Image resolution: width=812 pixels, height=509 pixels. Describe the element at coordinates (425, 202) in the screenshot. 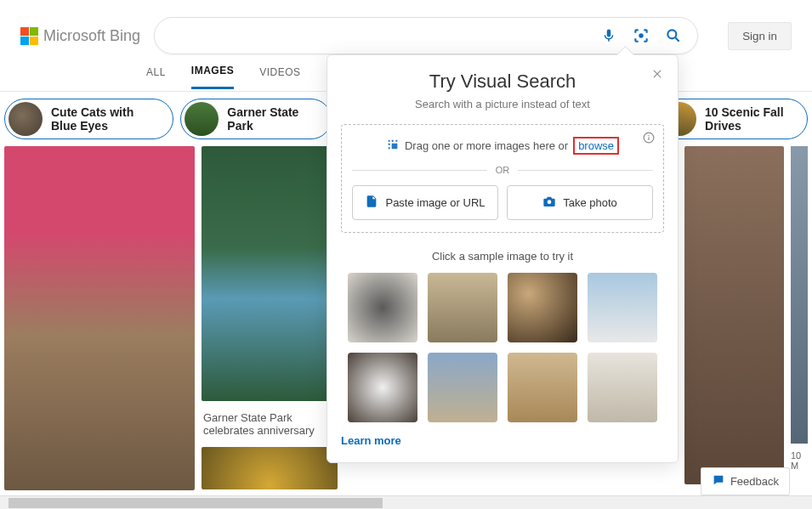

I see `paste-image-button: Paste image or URL` at that location.